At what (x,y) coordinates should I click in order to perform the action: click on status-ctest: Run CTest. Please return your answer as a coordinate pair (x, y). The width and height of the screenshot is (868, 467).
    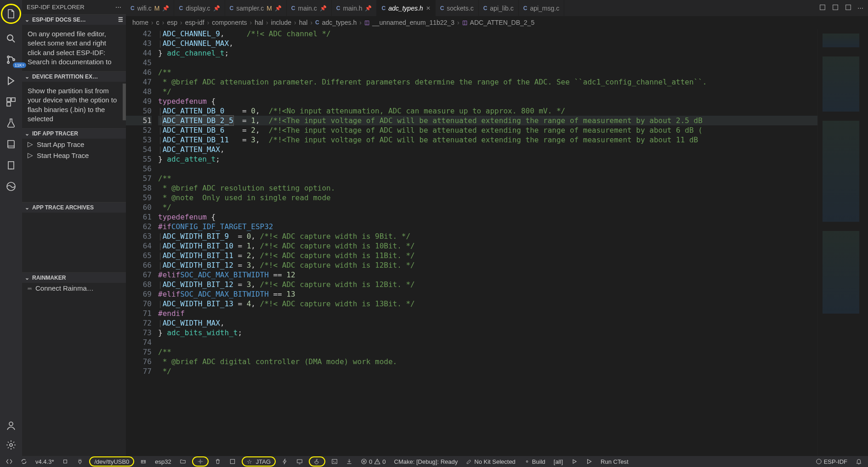
    Looking at the image, I should click on (615, 461).